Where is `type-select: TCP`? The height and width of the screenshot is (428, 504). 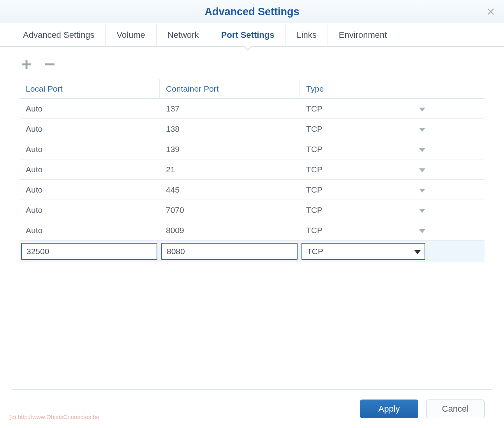 type-select: TCP is located at coordinates (363, 251).